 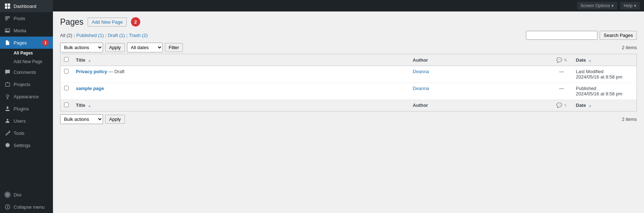 I want to click on sidebar-sub-label: All Pages, so click(x=23, y=53).